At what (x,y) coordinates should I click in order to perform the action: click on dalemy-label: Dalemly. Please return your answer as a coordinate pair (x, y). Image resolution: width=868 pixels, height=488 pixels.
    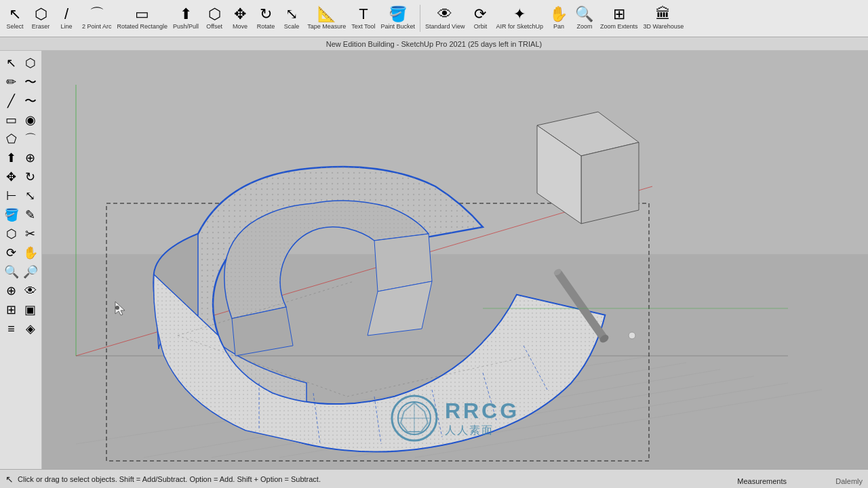
    Looking at the image, I should click on (849, 481).